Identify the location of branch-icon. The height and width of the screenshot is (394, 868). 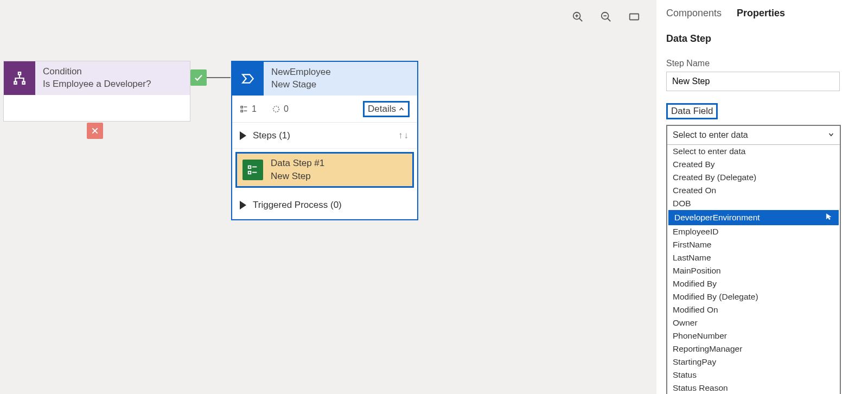
(20, 78).